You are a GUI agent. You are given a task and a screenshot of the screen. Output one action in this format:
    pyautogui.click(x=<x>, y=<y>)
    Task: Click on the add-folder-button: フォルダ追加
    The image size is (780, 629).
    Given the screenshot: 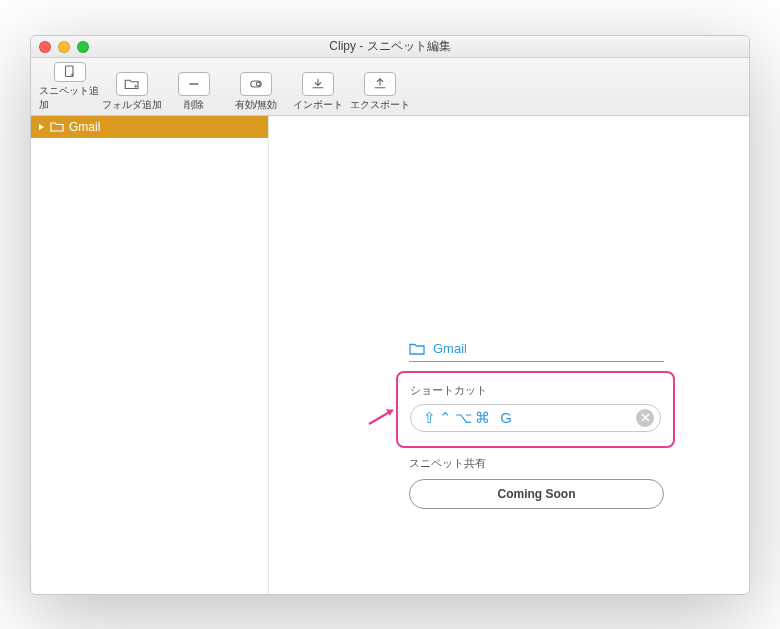 What is the action you would take?
    pyautogui.click(x=132, y=87)
    